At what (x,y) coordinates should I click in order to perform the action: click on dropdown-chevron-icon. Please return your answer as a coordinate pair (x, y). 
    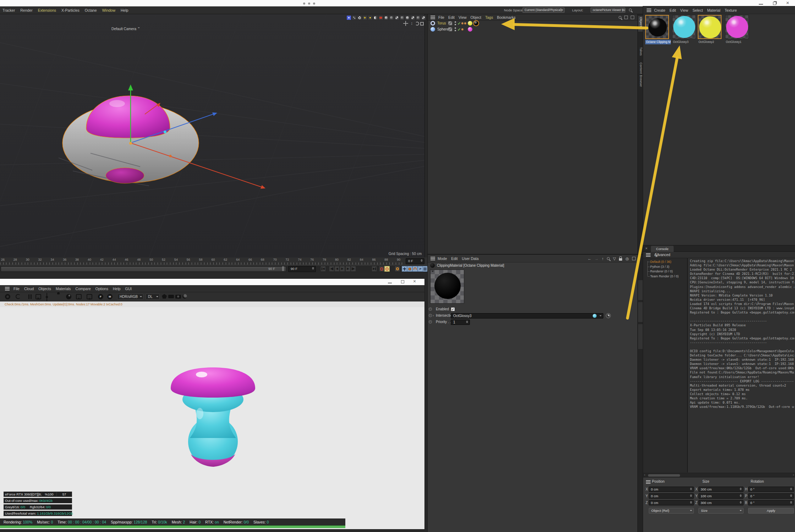
    Looking at the image, I should click on (601, 316).